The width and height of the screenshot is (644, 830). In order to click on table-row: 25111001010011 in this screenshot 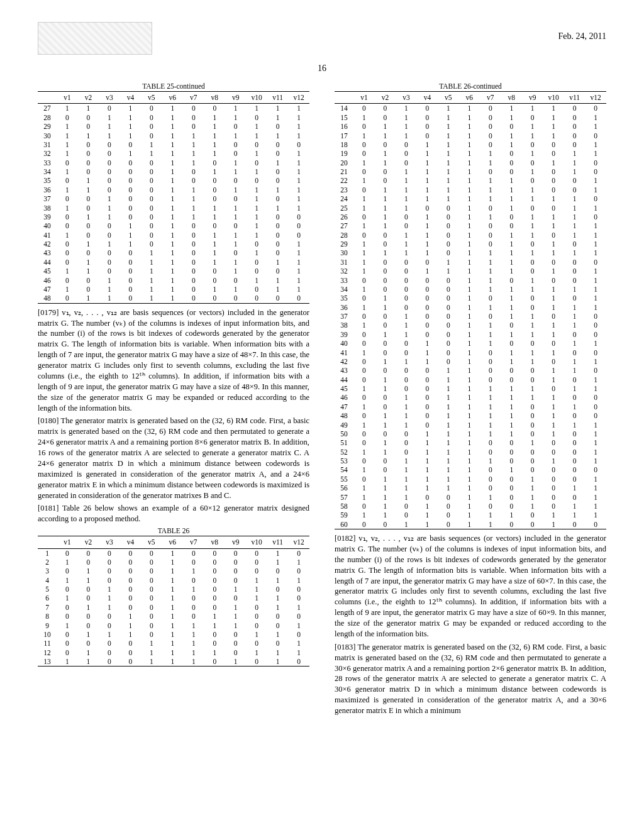, I will do `click(470, 208)`.